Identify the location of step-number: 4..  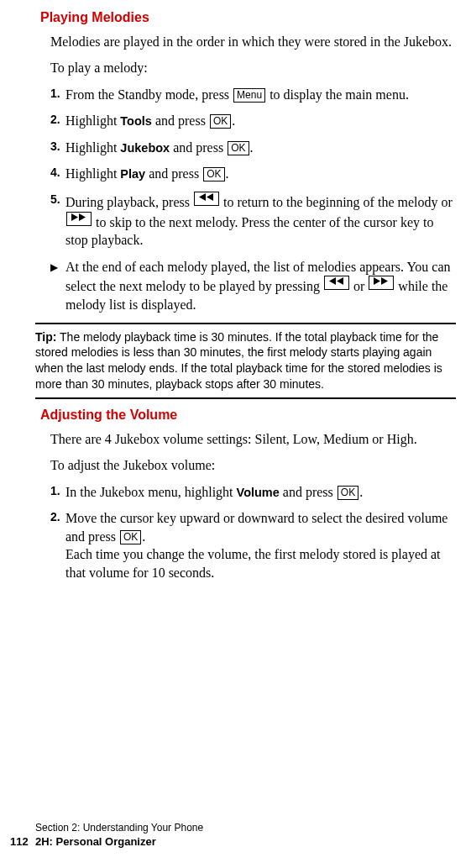
(58, 174).